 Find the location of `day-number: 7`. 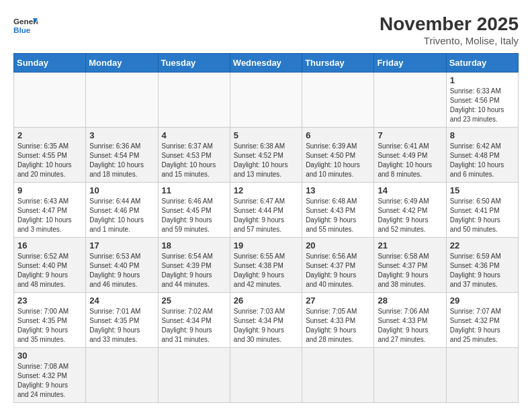

day-number: 7 is located at coordinates (410, 136).